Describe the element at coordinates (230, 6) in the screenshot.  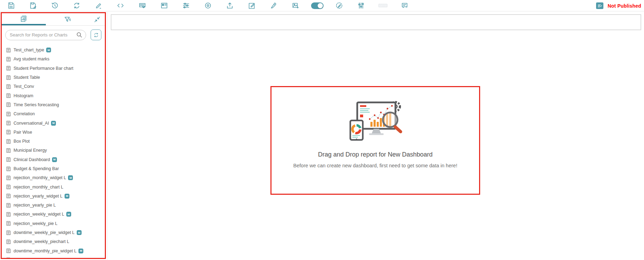
I see `upload-icon` at that location.